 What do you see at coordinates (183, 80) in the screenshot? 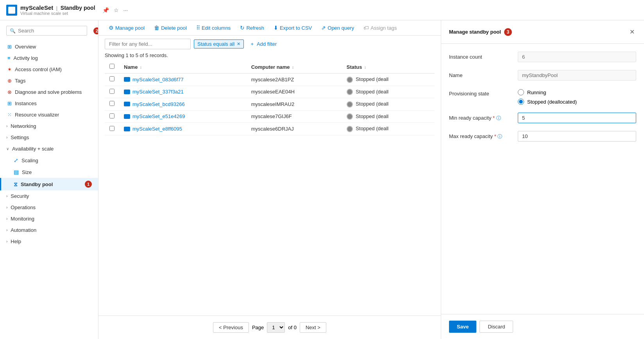
I see `row-name: myScaleSet_083d6f77` at bounding box center [183, 80].